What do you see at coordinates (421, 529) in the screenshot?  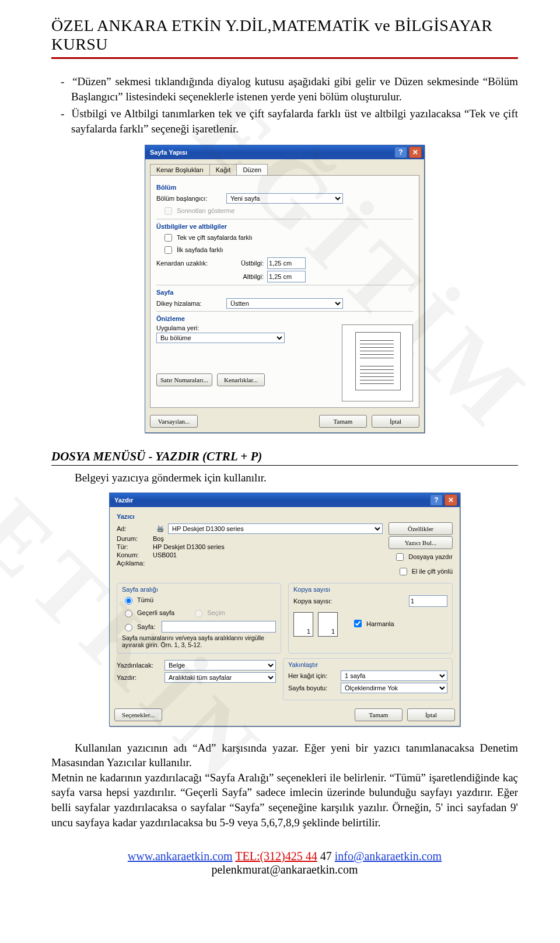 I see `ozellikler-button: Özellikler` at bounding box center [421, 529].